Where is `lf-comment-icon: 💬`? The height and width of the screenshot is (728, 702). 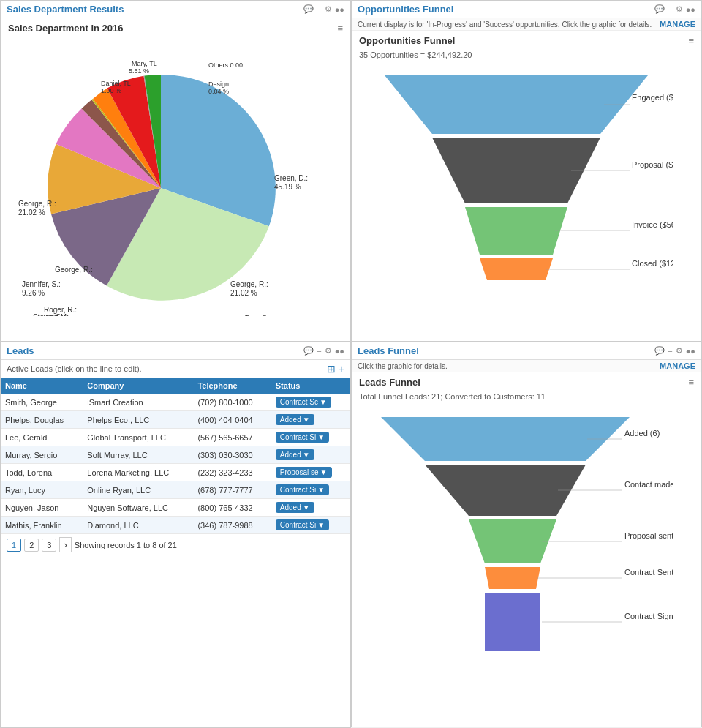
lf-comment-icon: 💬 is located at coordinates (660, 351).